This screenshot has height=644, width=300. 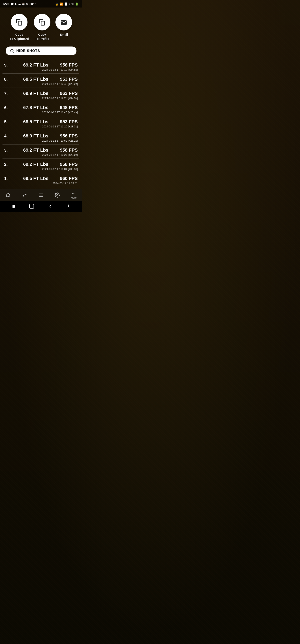 I want to click on search-icon, so click(x=12, y=51).